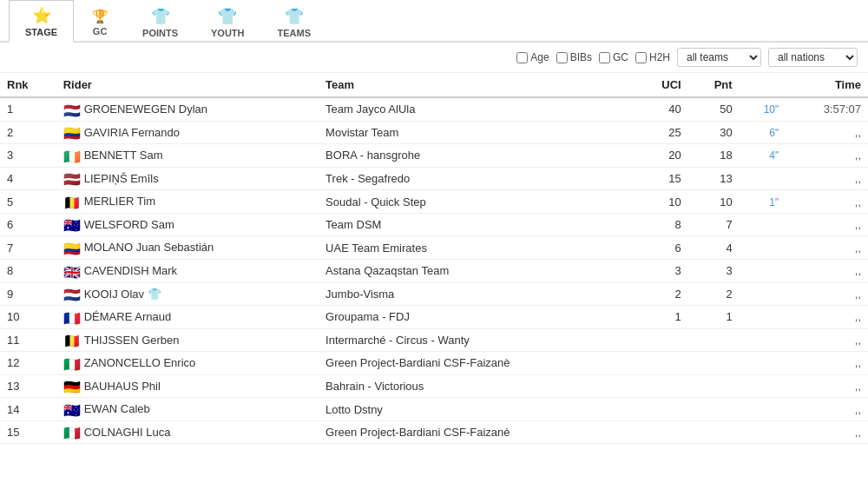  What do you see at coordinates (187, 363) in the screenshot?
I see `cell-rider: 🇮🇹ZANONCELLO Enrico` at bounding box center [187, 363].